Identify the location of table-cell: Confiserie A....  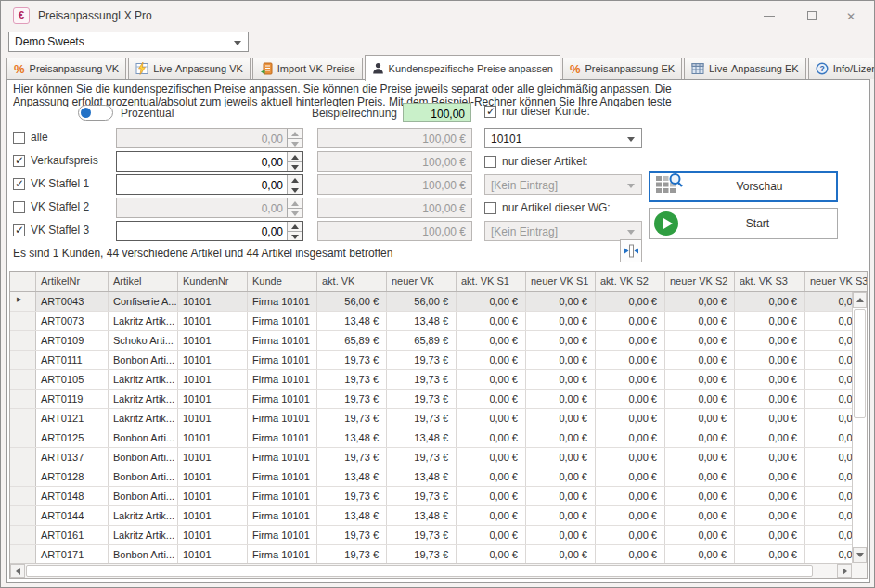
(143, 301).